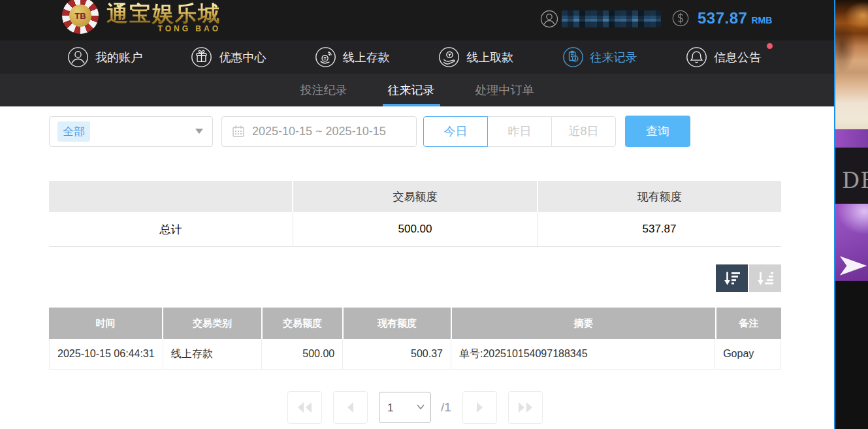 The width and height of the screenshot is (868, 429). Describe the element at coordinates (479, 407) in the screenshot. I see `next-page-icon` at that location.